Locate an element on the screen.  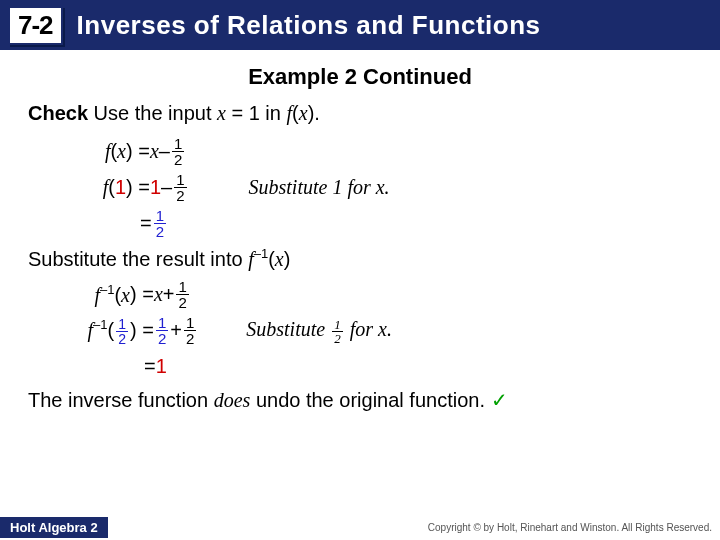
header-title: Inverses of Relations and Functions is located at coordinates (309, 26).